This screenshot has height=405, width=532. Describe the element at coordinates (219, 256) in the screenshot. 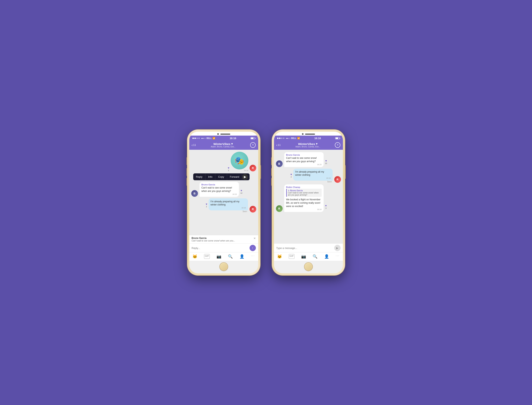

I see `camera-button-left: 📷` at that location.